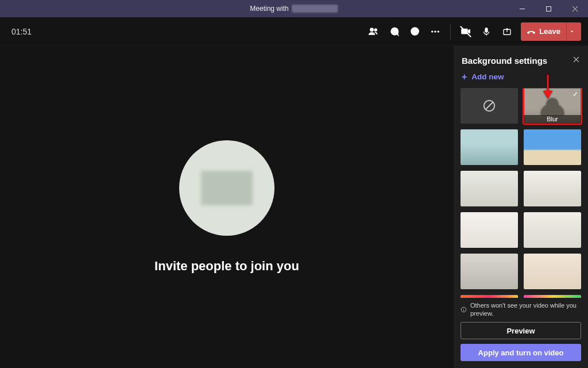 Image resolution: width=588 pixels, height=368 pixels. What do you see at coordinates (488, 77) in the screenshot?
I see `add-new-label: Add new` at bounding box center [488, 77].